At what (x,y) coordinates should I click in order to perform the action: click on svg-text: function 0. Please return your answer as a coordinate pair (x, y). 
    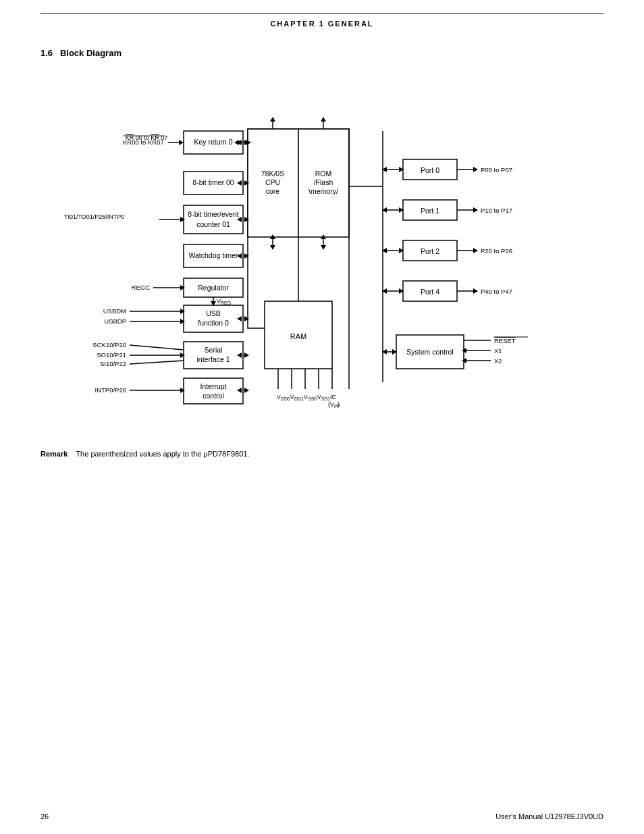
    Looking at the image, I should click on (213, 323).